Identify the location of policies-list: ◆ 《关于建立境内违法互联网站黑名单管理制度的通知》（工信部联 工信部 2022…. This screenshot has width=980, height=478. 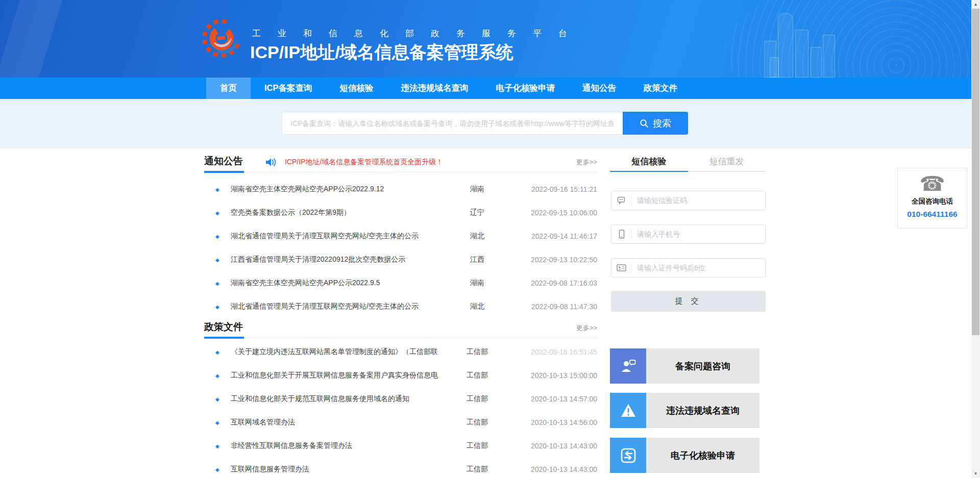
(401, 409).